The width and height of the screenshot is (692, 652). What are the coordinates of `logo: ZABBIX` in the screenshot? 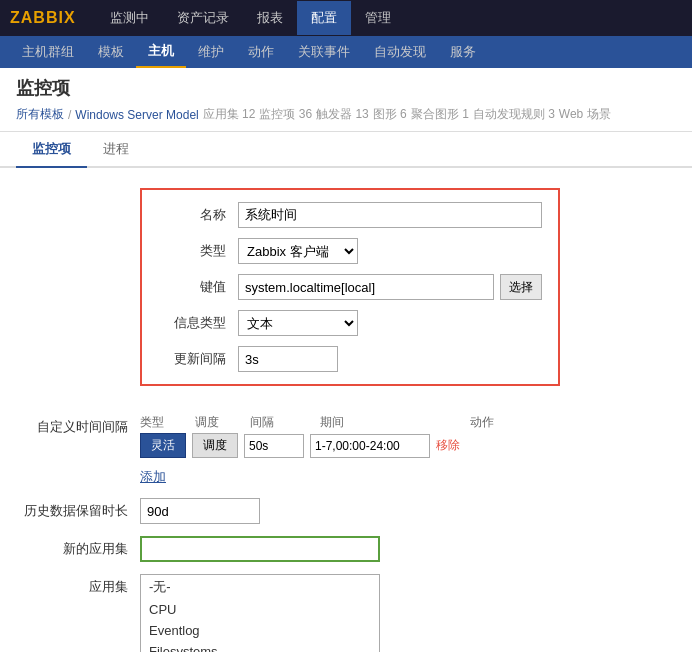 It's located at (43, 18).